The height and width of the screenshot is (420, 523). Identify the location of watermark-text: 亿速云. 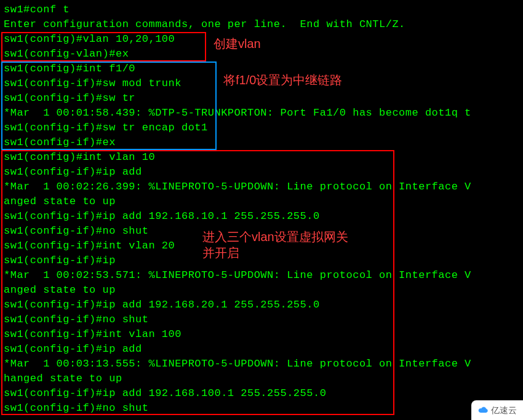
(504, 410).